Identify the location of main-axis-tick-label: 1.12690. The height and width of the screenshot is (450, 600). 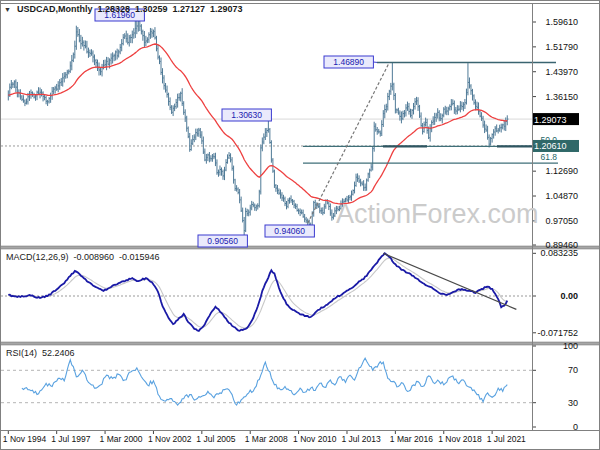
(562, 171).